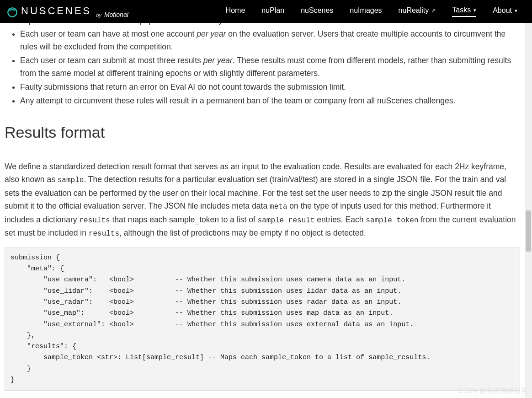 This screenshot has width=532, height=398. Describe the element at coordinates (236, 11) in the screenshot. I see `nav-link-home: Home` at that location.